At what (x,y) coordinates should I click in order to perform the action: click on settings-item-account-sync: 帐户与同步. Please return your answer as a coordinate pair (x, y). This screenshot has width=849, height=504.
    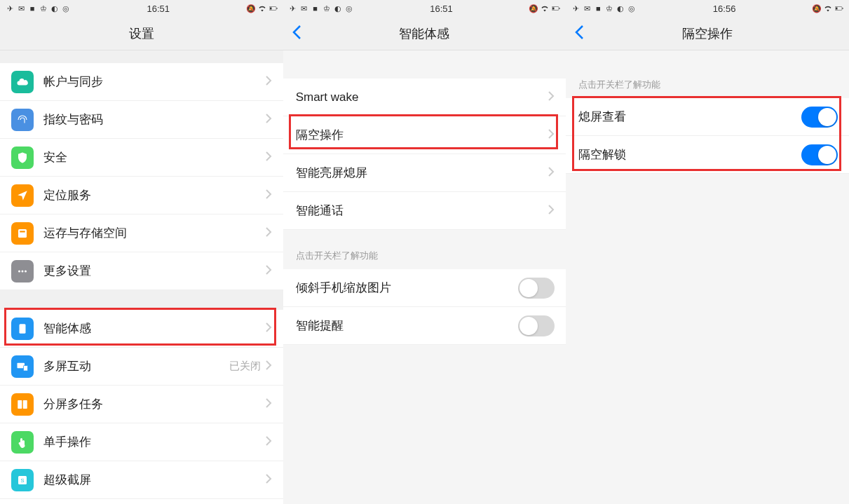
    Looking at the image, I should click on (142, 82).